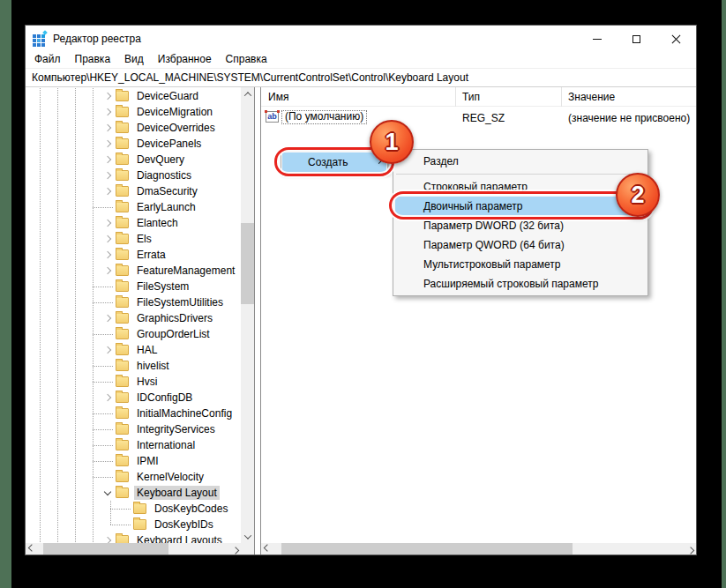 Image resolution: width=726 pixels, height=588 pixels. I want to click on submenu-item-key: Раздел, so click(520, 161).